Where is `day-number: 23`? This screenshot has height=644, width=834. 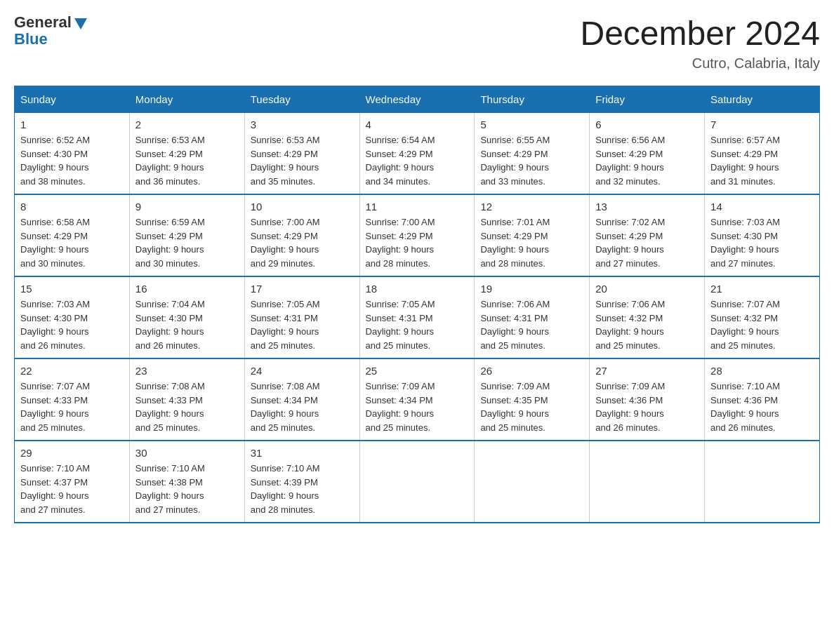 day-number: 23 is located at coordinates (187, 370).